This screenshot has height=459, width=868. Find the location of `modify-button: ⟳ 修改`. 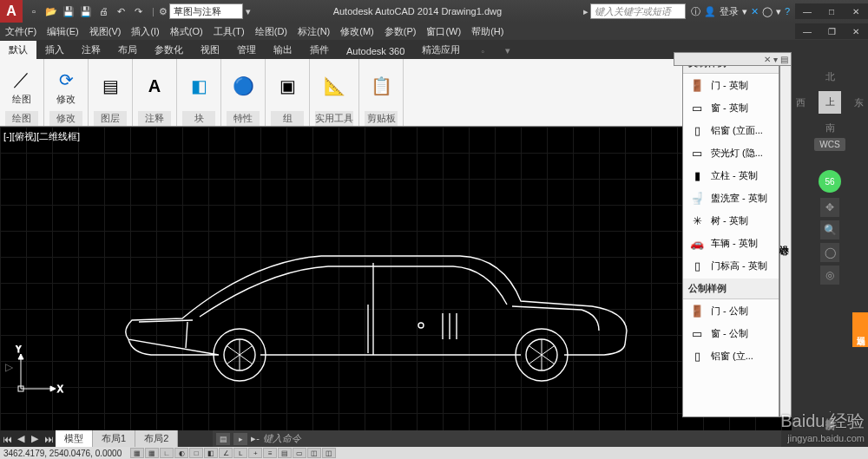

modify-button: ⟳ 修改 is located at coordinates (66, 87).